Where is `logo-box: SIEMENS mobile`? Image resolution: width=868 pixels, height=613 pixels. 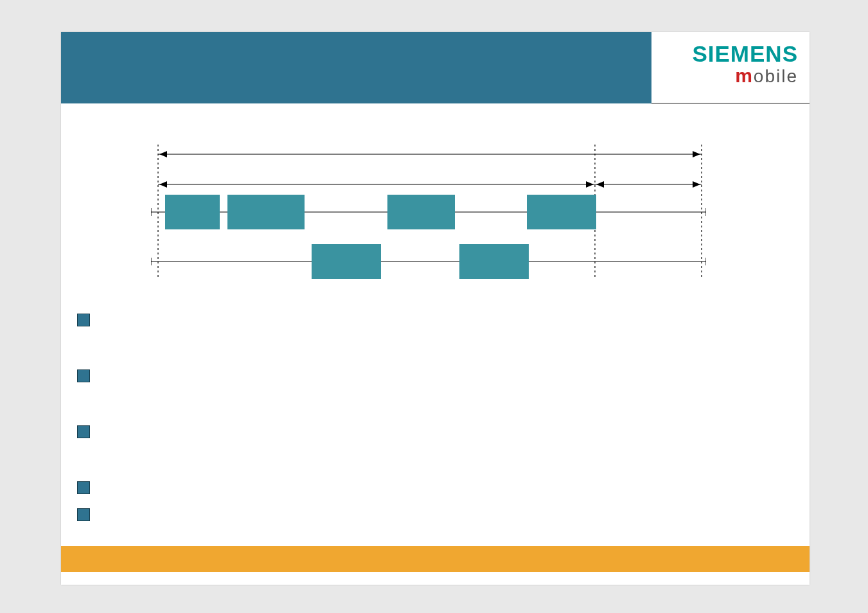 logo-box: SIEMENS mobile is located at coordinates (731, 68).